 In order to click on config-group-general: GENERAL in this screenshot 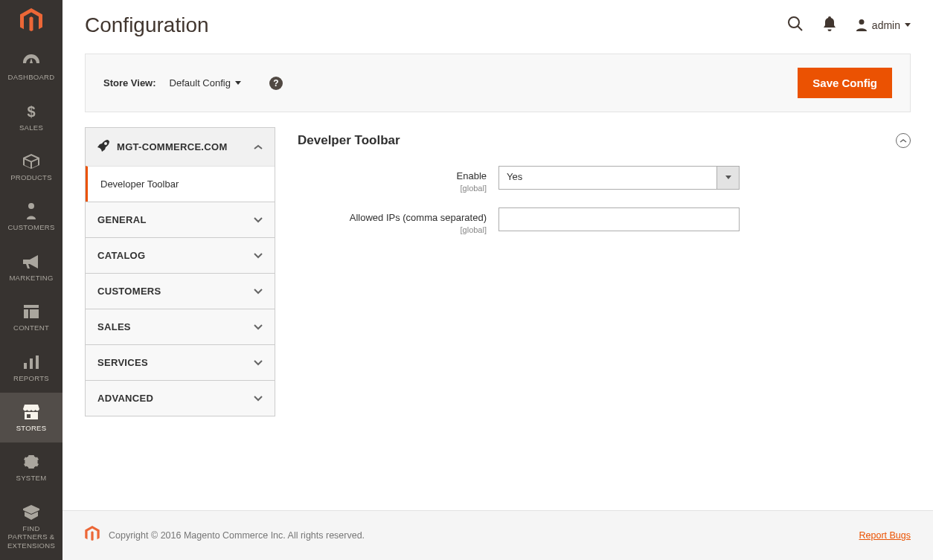, I will do `click(180, 219)`.